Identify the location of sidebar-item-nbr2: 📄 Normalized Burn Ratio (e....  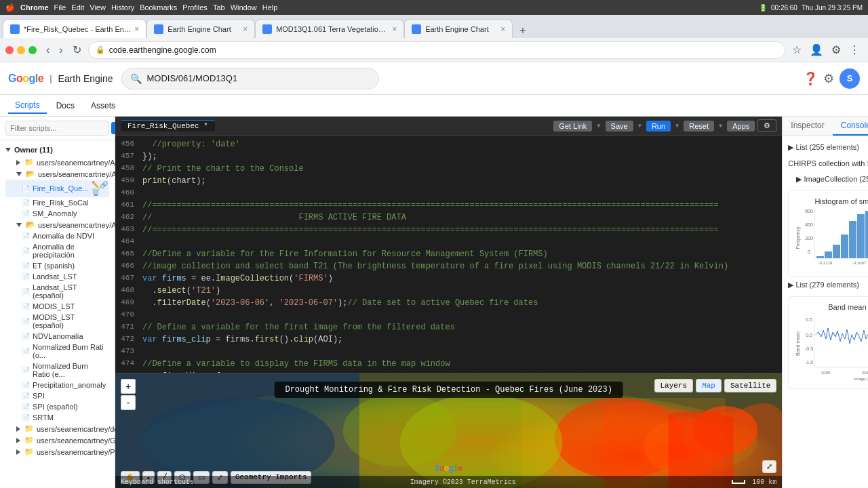
(57, 370).